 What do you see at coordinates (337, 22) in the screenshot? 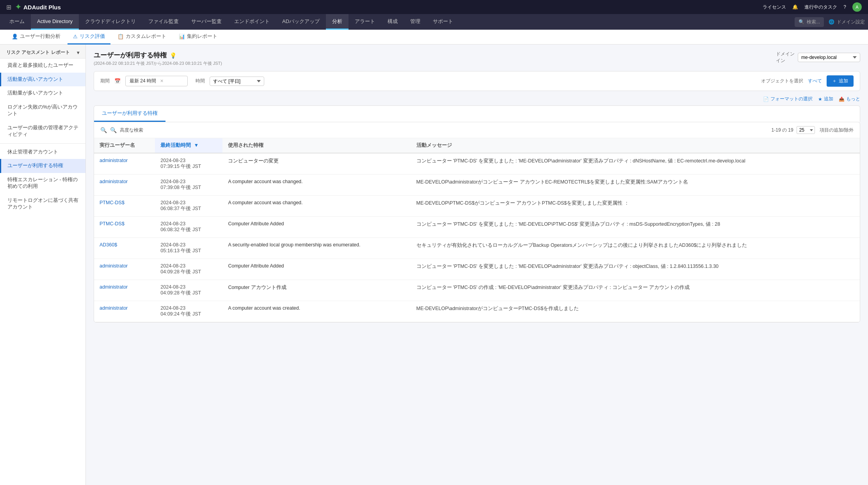
I see `nav-analysis: 分析` at bounding box center [337, 22].